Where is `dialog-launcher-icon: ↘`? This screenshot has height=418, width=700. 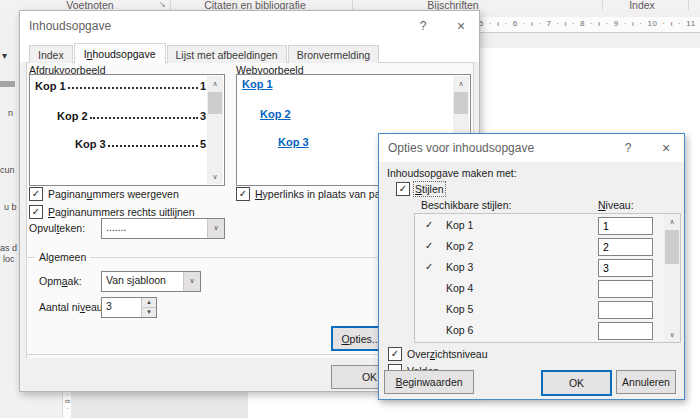 dialog-launcher-icon: ↘ is located at coordinates (162, 4).